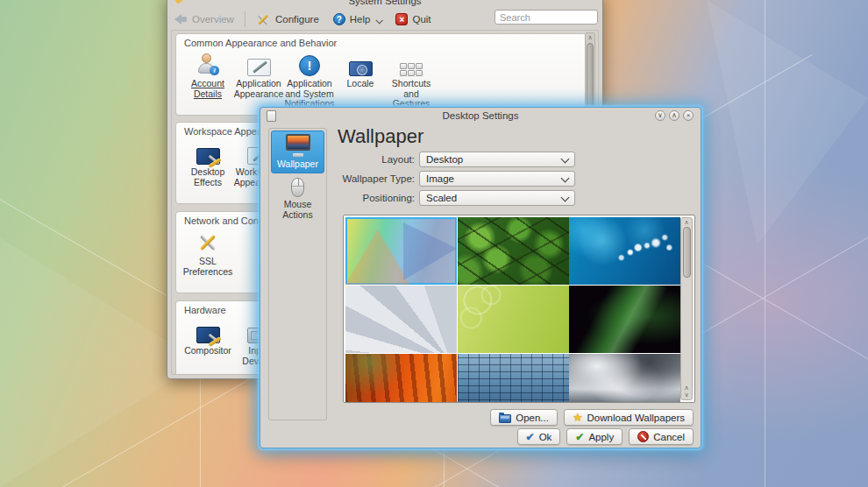 The height and width of the screenshot is (487, 868). What do you see at coordinates (298, 200) in the screenshot?
I see `sidebar-item-mouse-actions: Mouse Actions` at bounding box center [298, 200].